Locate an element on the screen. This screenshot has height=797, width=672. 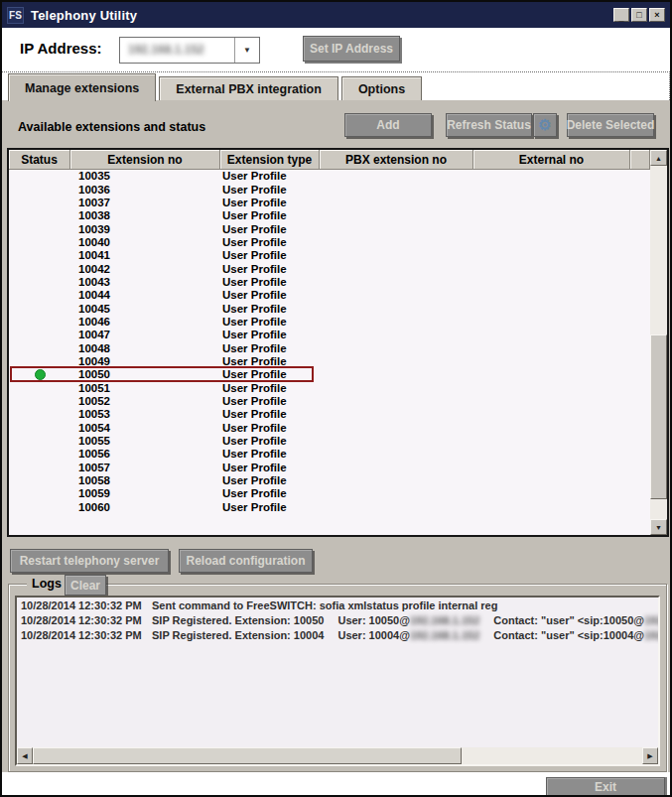
table-row: 10058User Profile is located at coordinates (330, 480).